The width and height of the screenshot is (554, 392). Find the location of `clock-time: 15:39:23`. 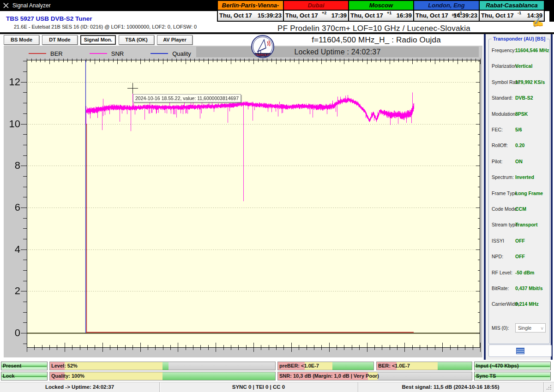

clock-time: 15:39:23 is located at coordinates (270, 16).